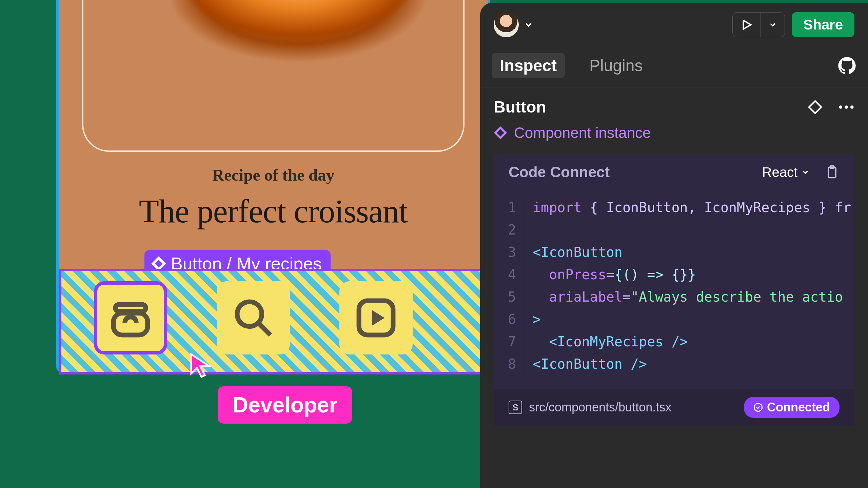 The height and width of the screenshot is (488, 868). Describe the element at coordinates (846, 107) in the screenshot. I see `more-icon` at that location.